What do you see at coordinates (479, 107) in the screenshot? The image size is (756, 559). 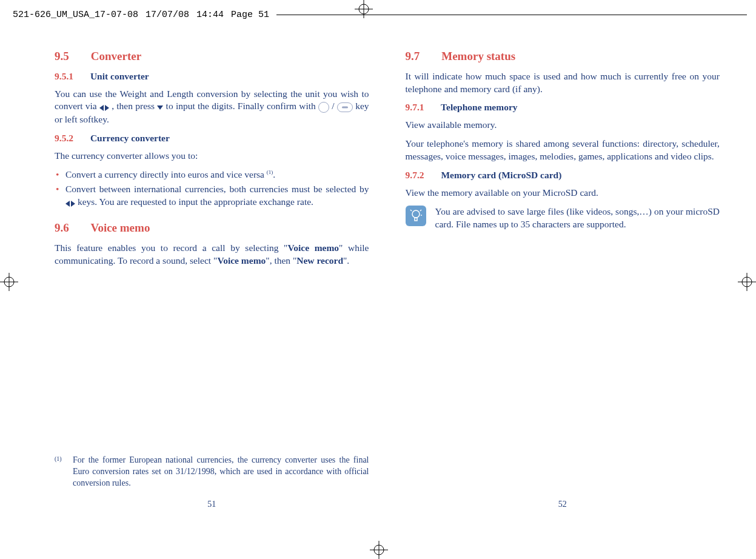 I see `subsection-title: Telephone memory` at bounding box center [479, 107].